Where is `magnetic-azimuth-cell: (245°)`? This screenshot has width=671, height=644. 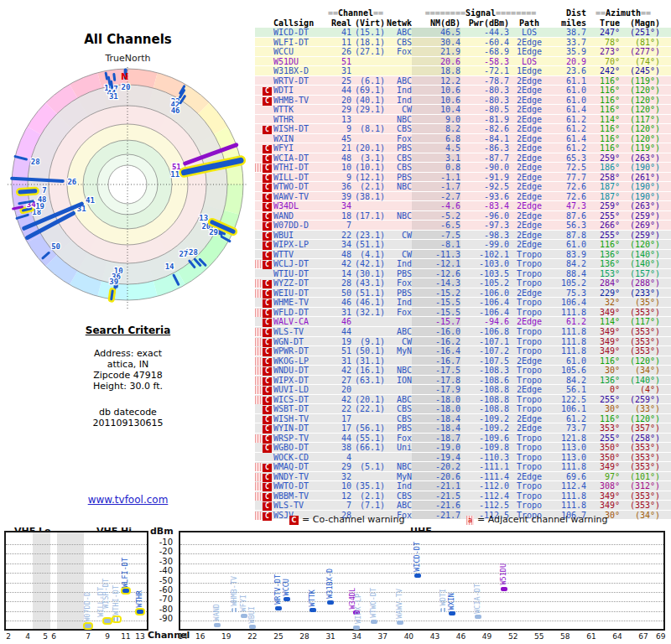
magnetic-azimuth-cell: (245°) is located at coordinates (640, 70).